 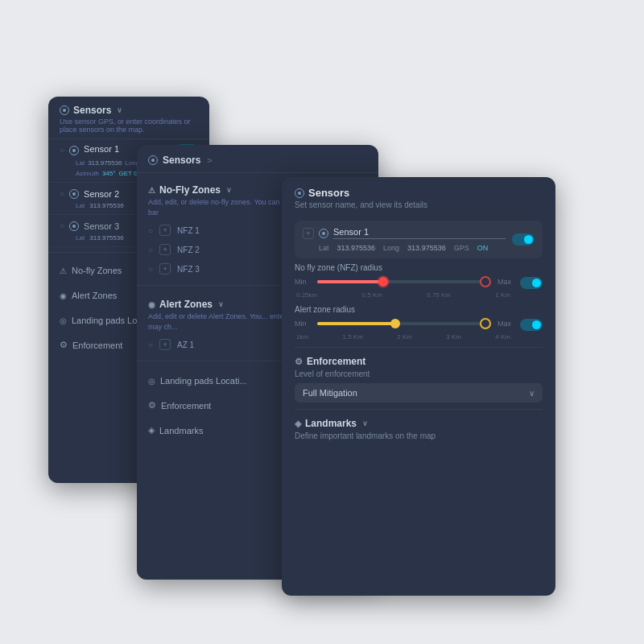 I want to click on p3-long-val: 313.975536, so click(x=427, y=248).